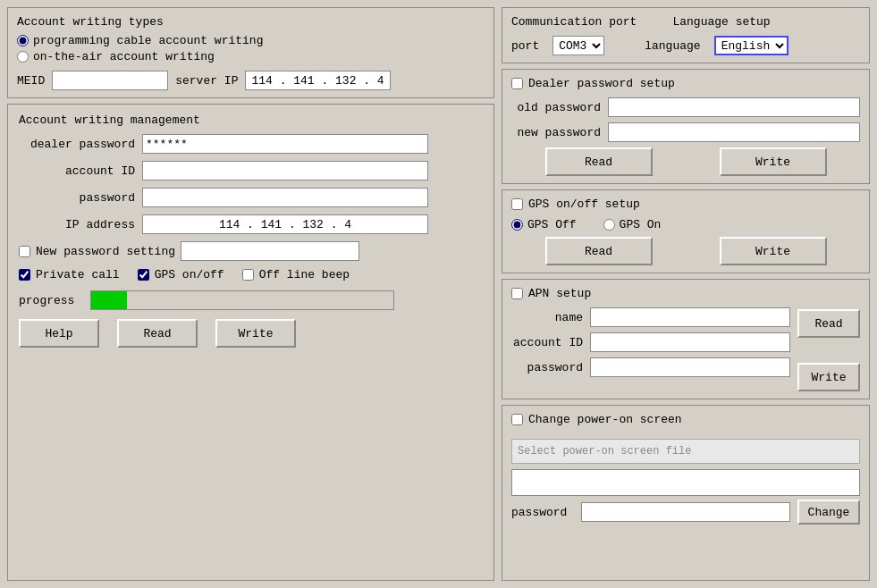 The width and height of the screenshot is (877, 588). Describe the element at coordinates (686, 46) in the screenshot. I see `comm-row: port COM3 COM1 COM2 COM4 language Englis…` at that location.